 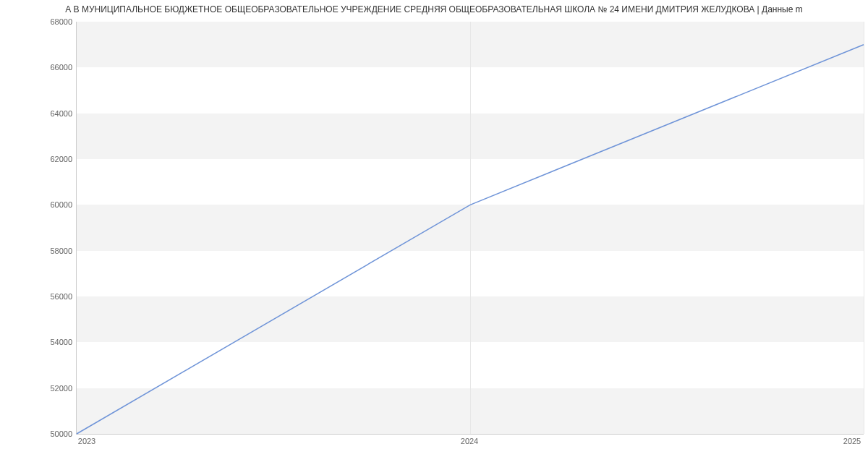 I want to click on y-tick-label: 50000, so click(x=40, y=434).